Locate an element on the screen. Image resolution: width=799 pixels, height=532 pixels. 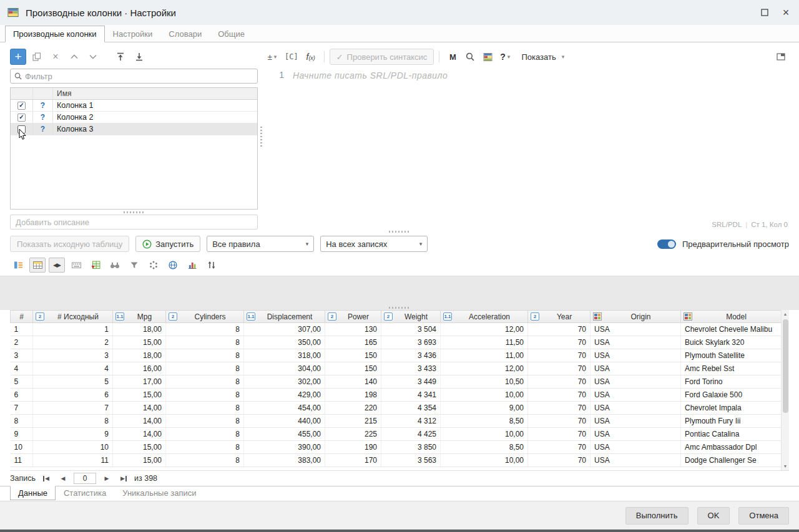
column-checkbox is located at coordinates (21, 130).